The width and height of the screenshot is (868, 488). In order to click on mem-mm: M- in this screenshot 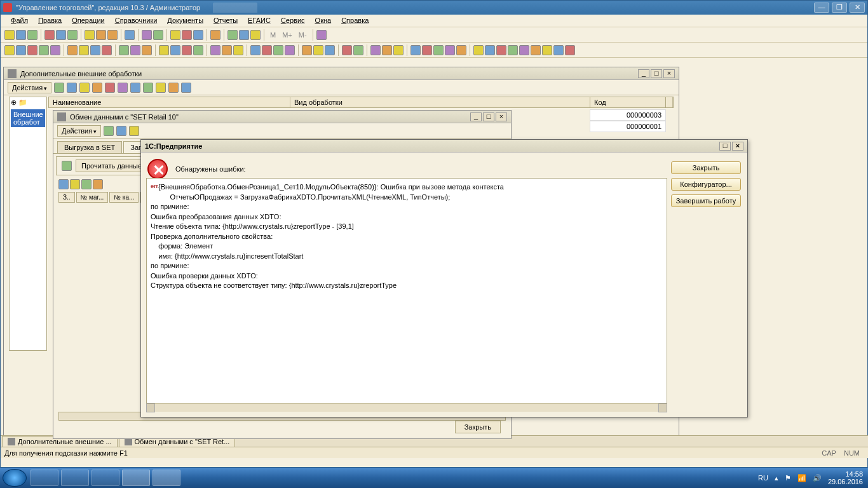, I will do `click(302, 35)`.